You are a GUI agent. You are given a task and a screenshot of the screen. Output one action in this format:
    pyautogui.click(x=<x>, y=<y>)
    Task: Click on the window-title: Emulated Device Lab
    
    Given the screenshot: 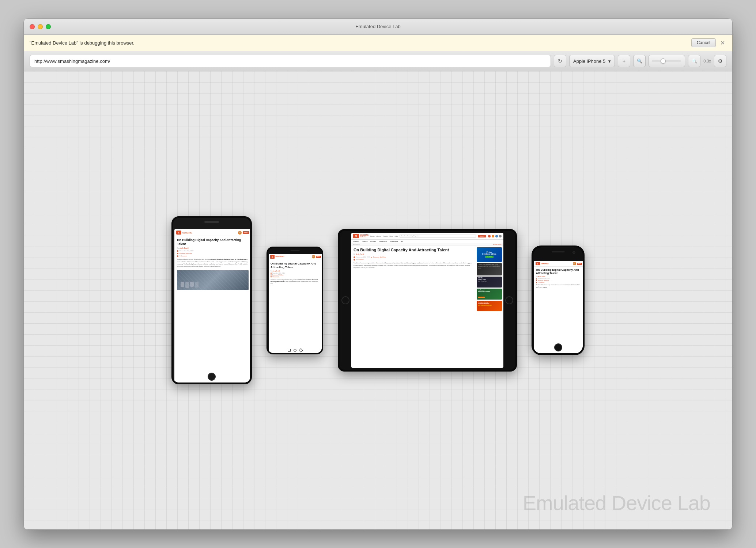 What is the action you would take?
    pyautogui.click(x=378, y=26)
    